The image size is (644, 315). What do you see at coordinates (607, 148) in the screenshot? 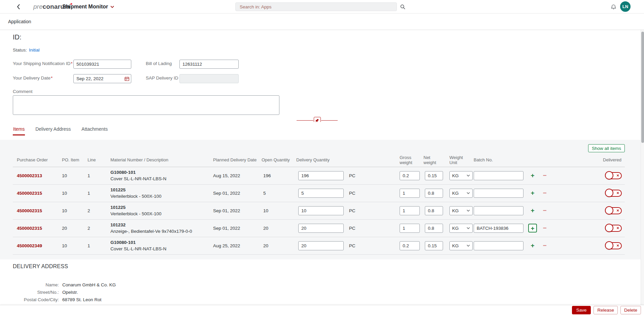
I see `show-all-items-button: Show all items` at bounding box center [607, 148].